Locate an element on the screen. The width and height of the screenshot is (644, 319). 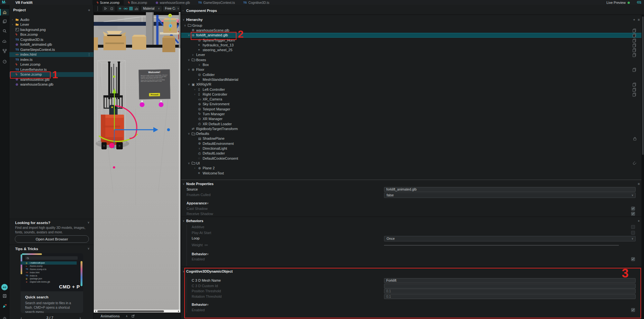
node-forklift-animated: ∨⊕forklift_animated.glb is located at coordinates (412, 35).